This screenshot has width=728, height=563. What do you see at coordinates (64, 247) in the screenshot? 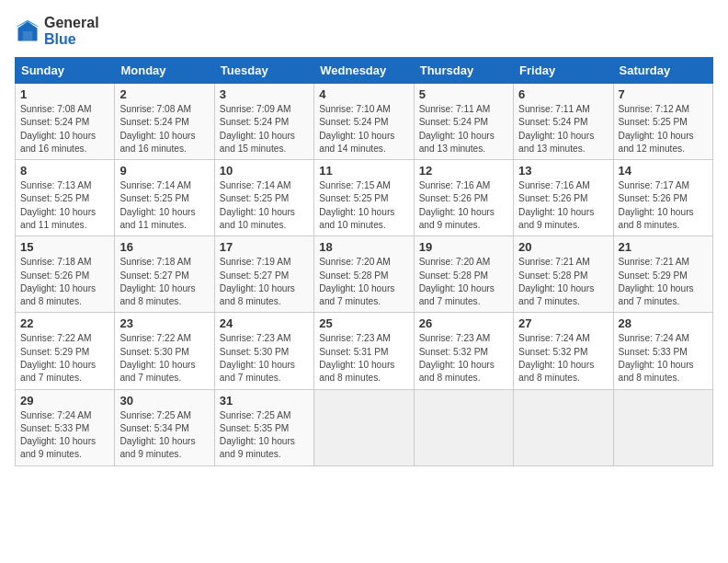
I see `day-number: 15` at bounding box center [64, 247].